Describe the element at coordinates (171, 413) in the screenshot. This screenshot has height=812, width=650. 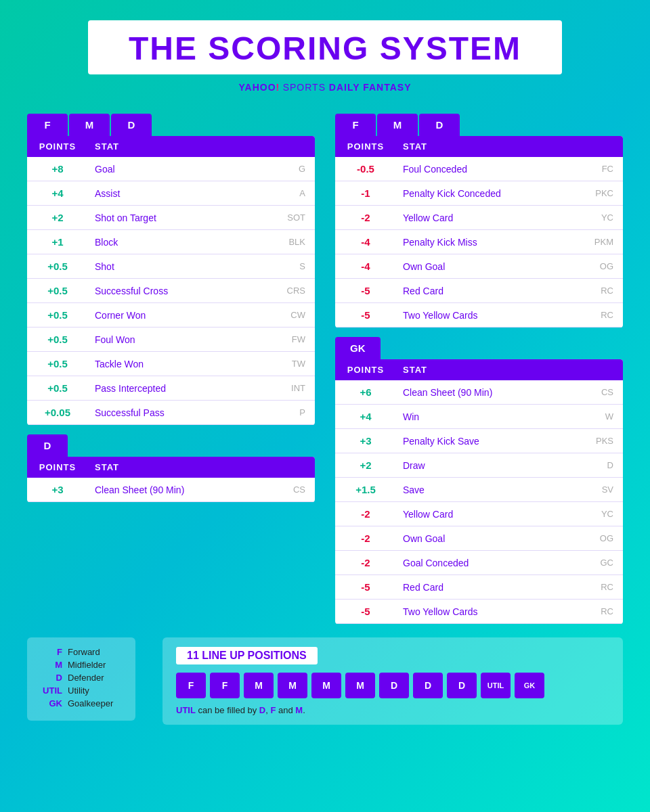
I see `table-row: +0.05 Successful Pass P` at that location.